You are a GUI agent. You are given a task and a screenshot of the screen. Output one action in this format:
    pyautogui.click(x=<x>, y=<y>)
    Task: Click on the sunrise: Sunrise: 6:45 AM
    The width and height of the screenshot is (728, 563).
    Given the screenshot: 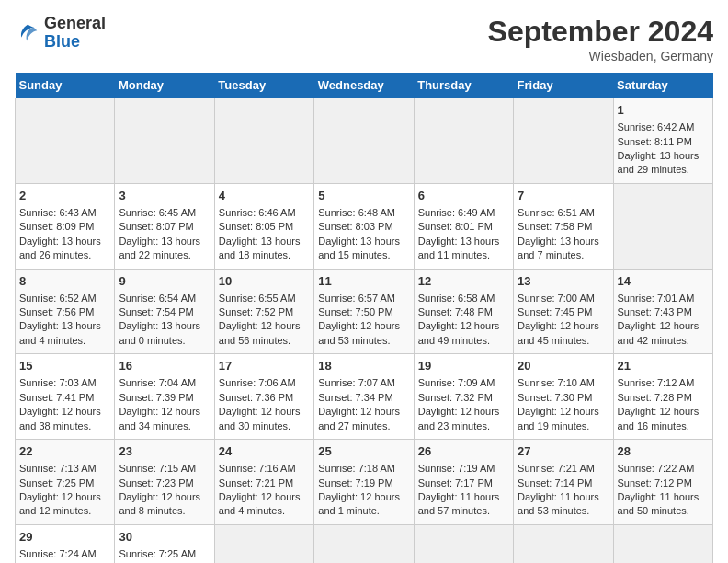 What is the action you would take?
    pyautogui.click(x=157, y=213)
    